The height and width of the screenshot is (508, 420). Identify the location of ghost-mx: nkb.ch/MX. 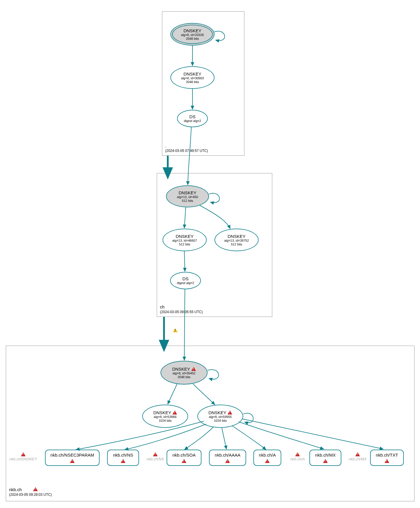
(358, 457).